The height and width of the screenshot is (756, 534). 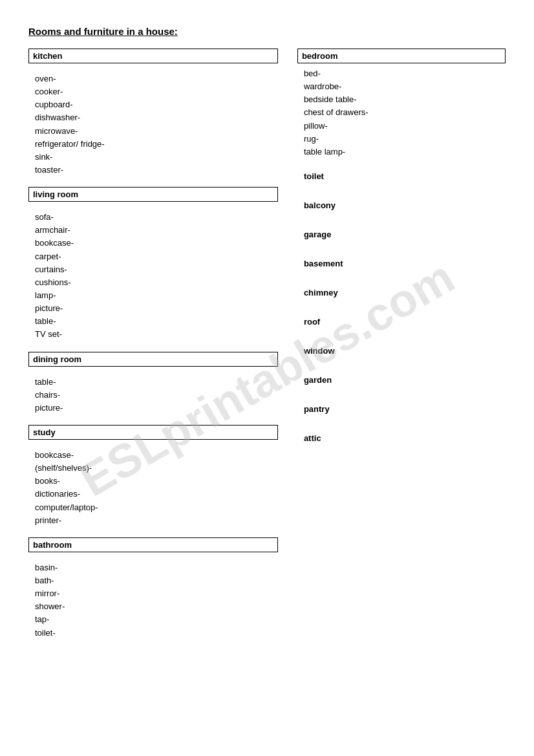 I want to click on list-item: chest of drawers-, so click(x=405, y=113).